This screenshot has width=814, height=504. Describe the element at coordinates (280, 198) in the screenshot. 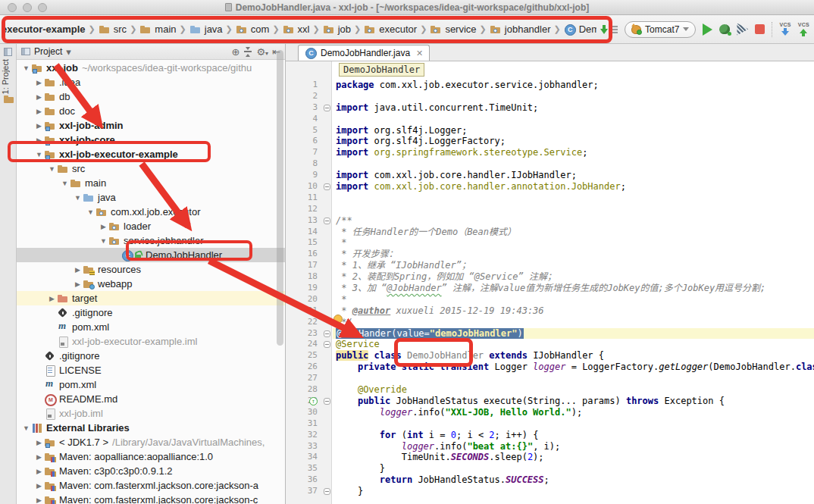

I see `project-tree-scrollbar` at that location.